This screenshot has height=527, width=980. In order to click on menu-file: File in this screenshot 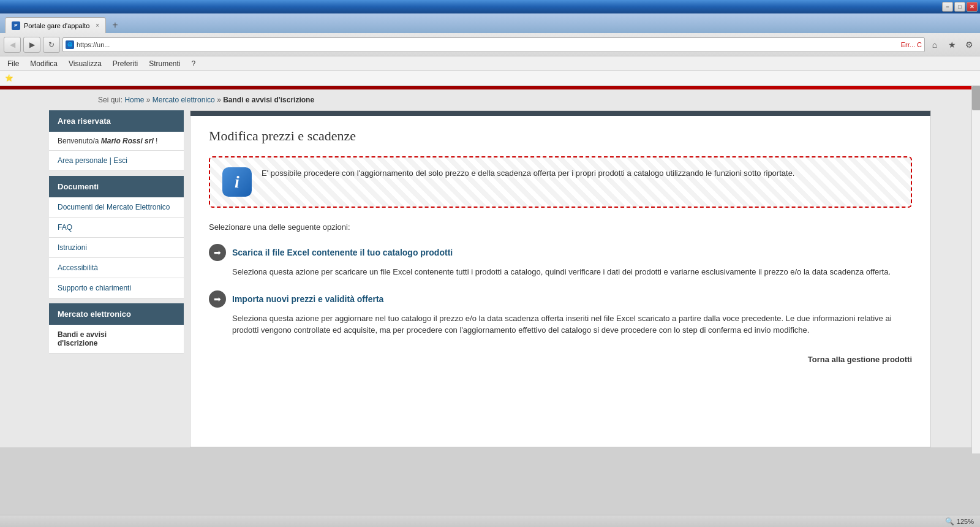, I will do `click(13, 64)`.